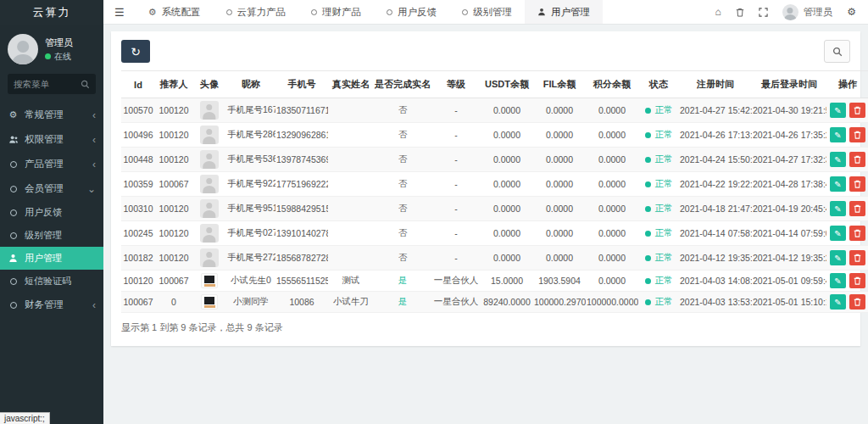 This screenshot has height=424, width=868. Describe the element at coordinates (351, 85) in the screenshot. I see `column-header-5: 真实姓名` at that location.